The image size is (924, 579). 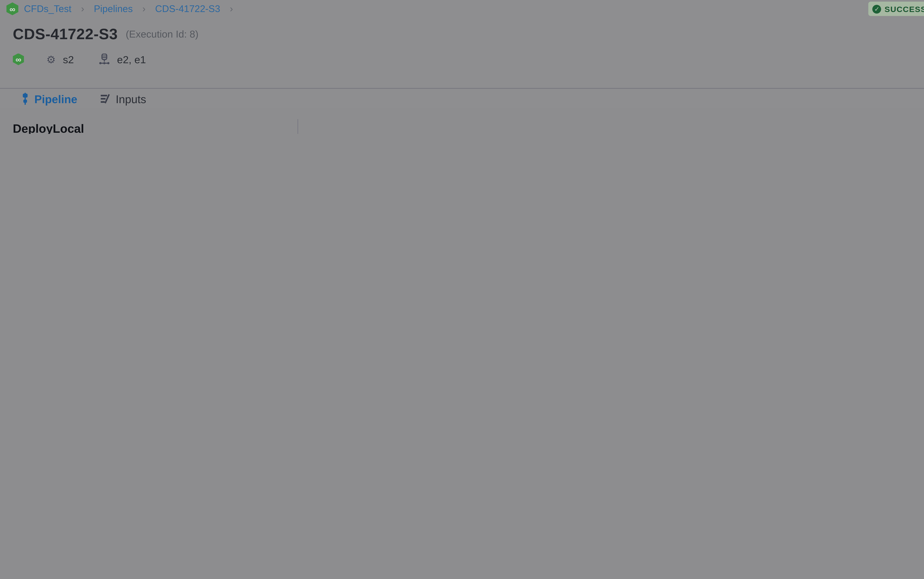 I want to click on page-title: CDS-41722-S3, so click(x=65, y=34).